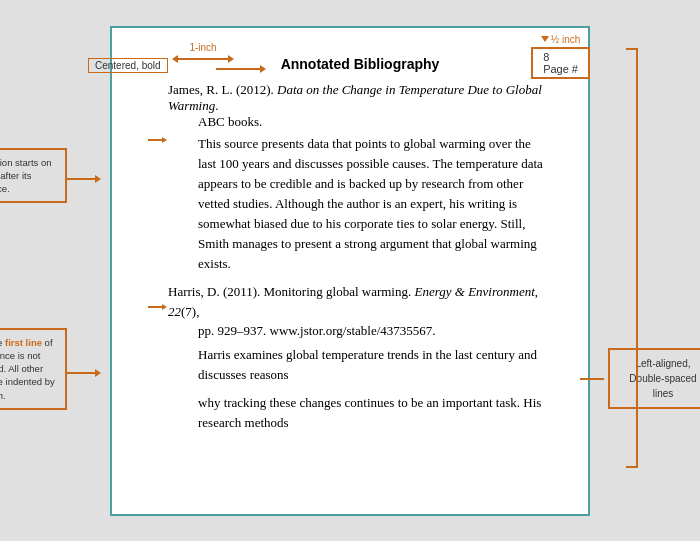  What do you see at coordinates (360, 390) in the screenshot?
I see `annotation-2-wrapper: Harris examines global temperature trend…` at bounding box center [360, 390].